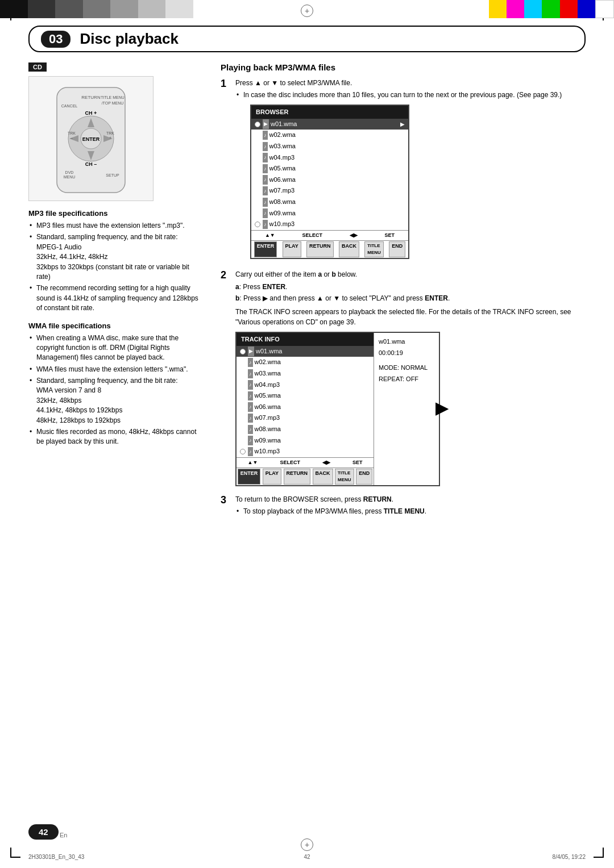 The width and height of the screenshot is (614, 868). What do you see at coordinates (117, 369) in the screenshot?
I see `wma-spec-item-2: WMA files must have the extension letter…` at bounding box center [117, 369].